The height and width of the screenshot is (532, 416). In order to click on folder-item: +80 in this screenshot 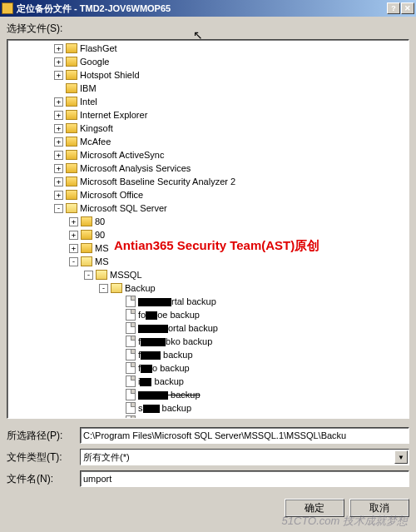, I will do `click(208, 221)`.